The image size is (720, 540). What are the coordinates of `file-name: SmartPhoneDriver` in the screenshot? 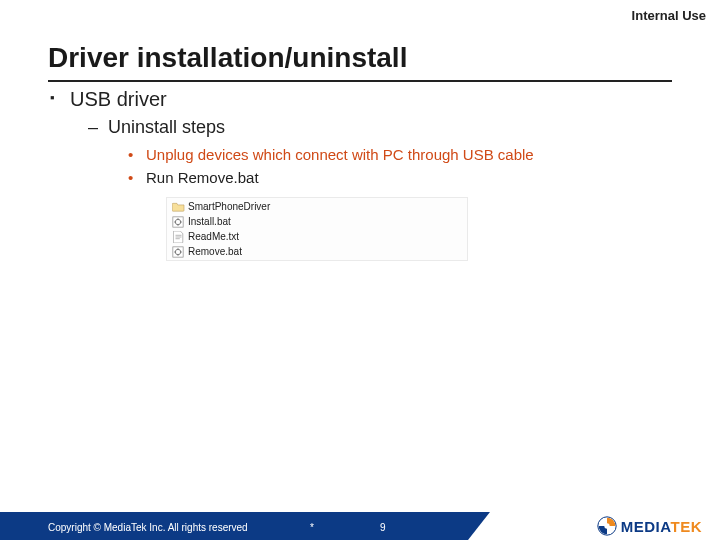 It's located at (229, 206).